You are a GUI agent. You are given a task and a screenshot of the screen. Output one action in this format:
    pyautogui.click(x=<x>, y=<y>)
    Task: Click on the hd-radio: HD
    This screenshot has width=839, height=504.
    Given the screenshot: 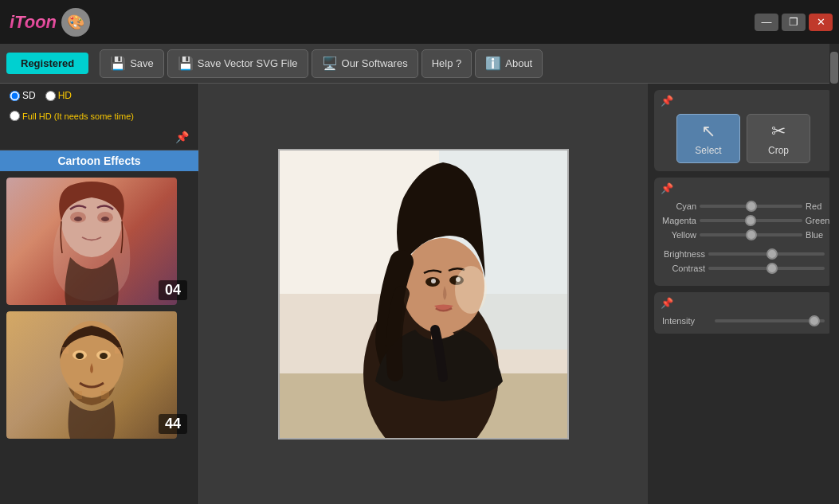 What is the action you would take?
    pyautogui.click(x=59, y=96)
    